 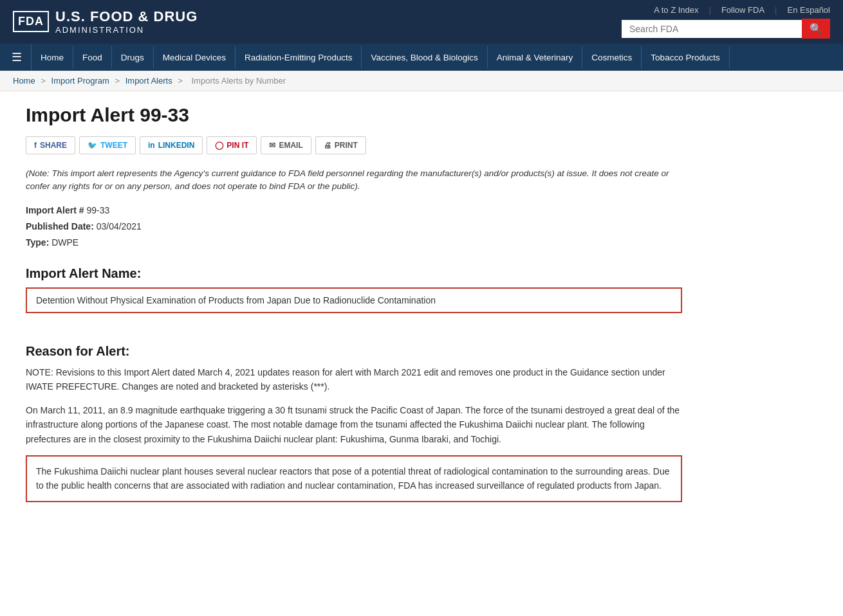 What do you see at coordinates (272, 145) in the screenshot?
I see `email-icon: ✉` at bounding box center [272, 145].